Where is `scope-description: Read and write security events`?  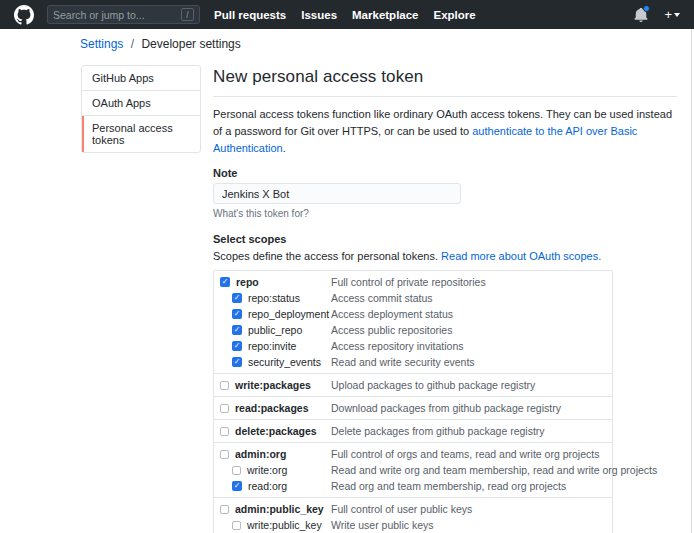
scope-description: Read and write security events is located at coordinates (403, 362).